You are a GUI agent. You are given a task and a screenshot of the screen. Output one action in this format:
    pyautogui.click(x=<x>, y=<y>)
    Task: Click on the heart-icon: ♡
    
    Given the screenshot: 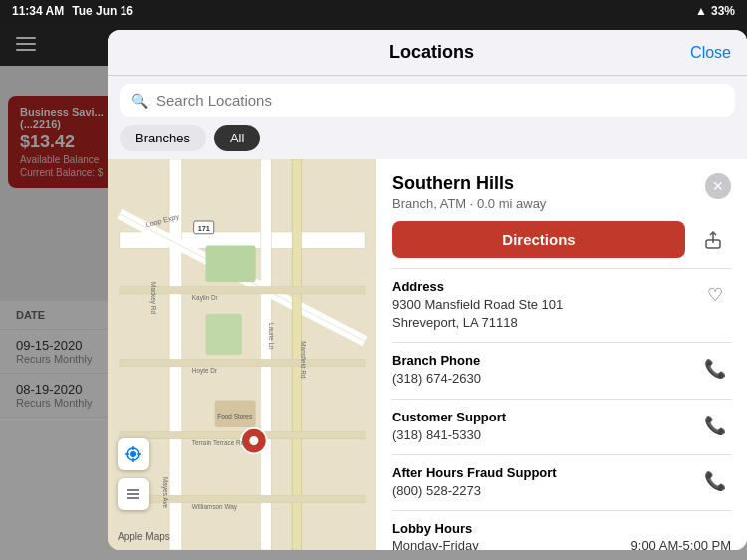 What is the action you would take?
    pyautogui.click(x=715, y=295)
    